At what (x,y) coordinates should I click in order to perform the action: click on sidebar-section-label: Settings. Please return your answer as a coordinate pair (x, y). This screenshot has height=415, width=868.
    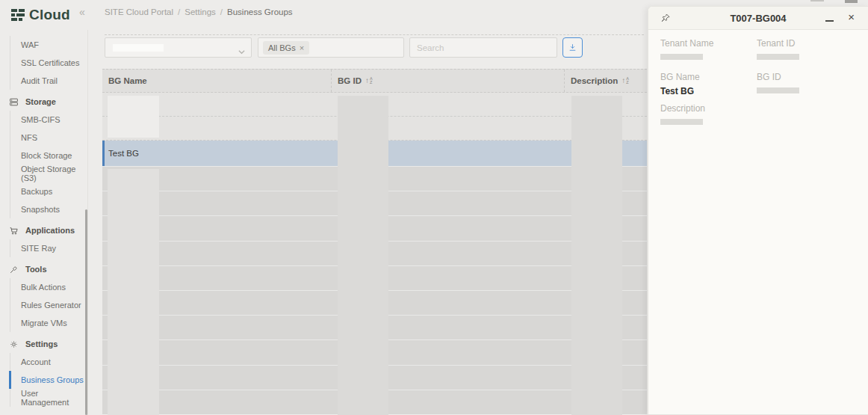
    Looking at the image, I should click on (42, 344).